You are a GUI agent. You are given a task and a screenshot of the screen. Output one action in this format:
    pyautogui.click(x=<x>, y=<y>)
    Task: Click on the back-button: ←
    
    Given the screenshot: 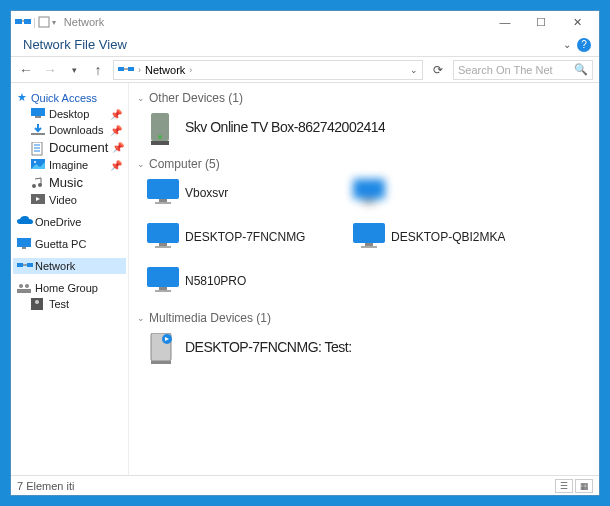 What is the action you would take?
    pyautogui.click(x=26, y=70)
    